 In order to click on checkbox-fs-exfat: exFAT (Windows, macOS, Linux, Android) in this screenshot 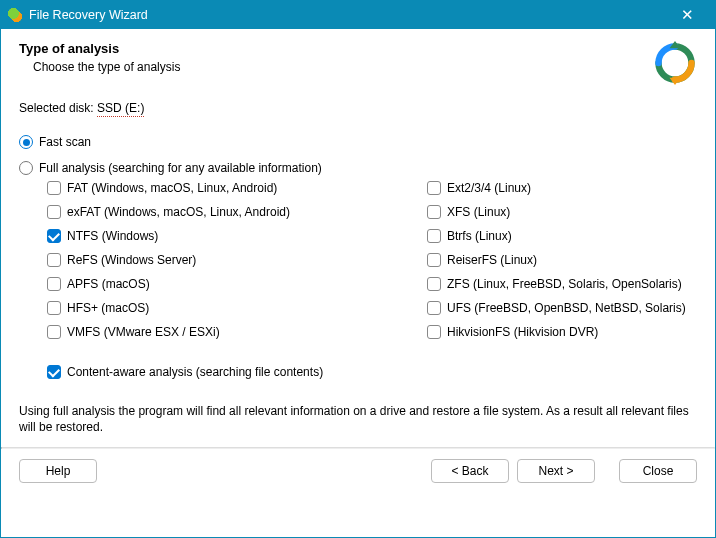, I will do `click(237, 212)`.